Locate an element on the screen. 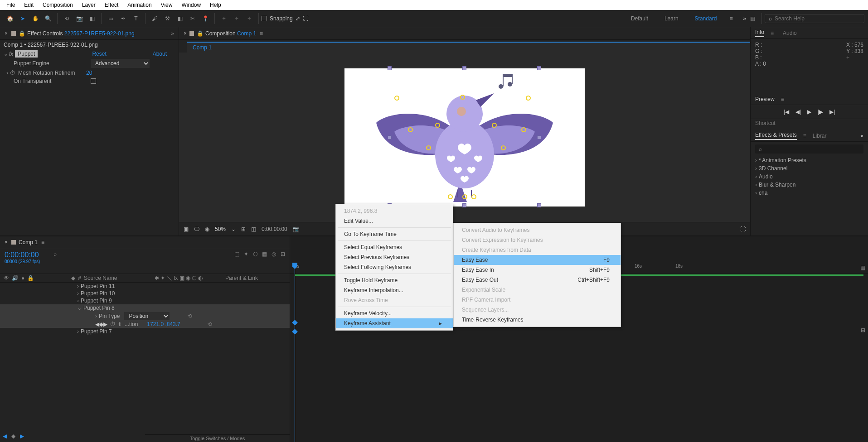 This screenshot has width=868, height=442. graph-icon: ⬍ is located at coordinates (120, 324).